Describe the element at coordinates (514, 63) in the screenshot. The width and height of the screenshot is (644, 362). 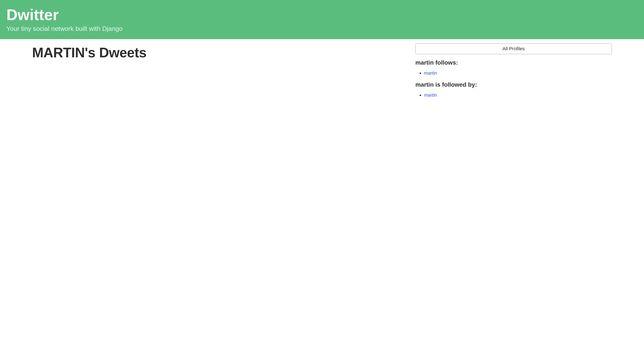
I see `follows-heading: martin follows:` at that location.